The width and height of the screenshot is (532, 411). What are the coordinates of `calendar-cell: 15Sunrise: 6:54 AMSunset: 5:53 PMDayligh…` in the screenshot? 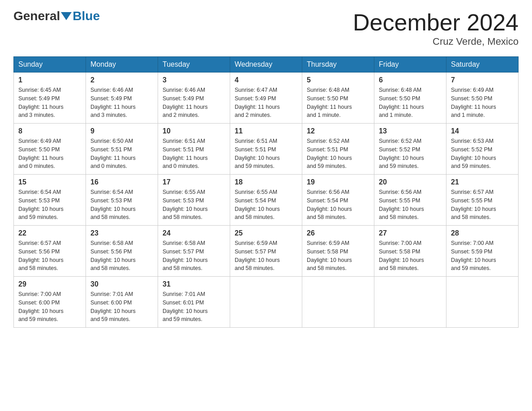 It's located at (50, 200).